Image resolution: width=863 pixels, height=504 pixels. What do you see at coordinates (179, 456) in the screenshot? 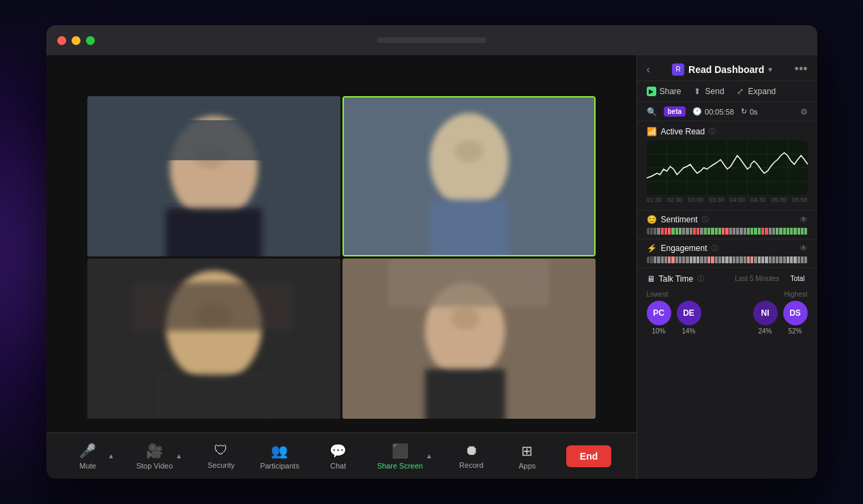
I see `video-chevron: ▲` at bounding box center [179, 456].